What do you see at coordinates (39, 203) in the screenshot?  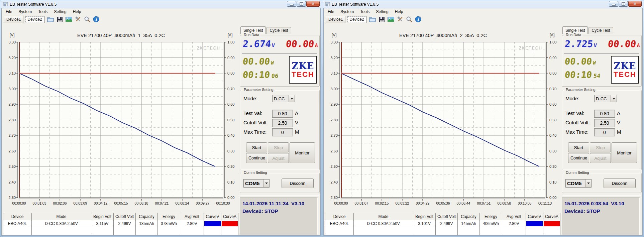 I see `svg-text: 00:01:03` at bounding box center [39, 203].